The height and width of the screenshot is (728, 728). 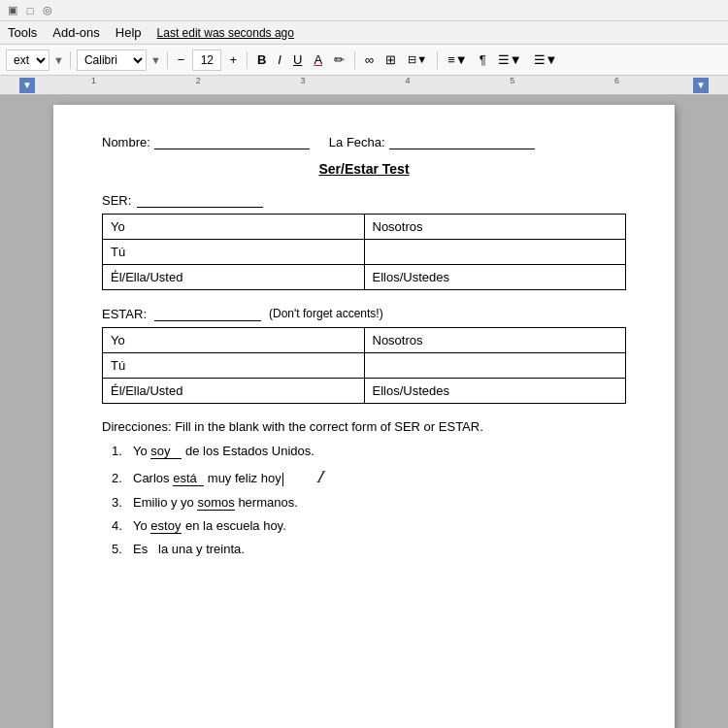 What do you see at coordinates (457, 60) in the screenshot?
I see `align-button: ≡▼` at bounding box center [457, 60].